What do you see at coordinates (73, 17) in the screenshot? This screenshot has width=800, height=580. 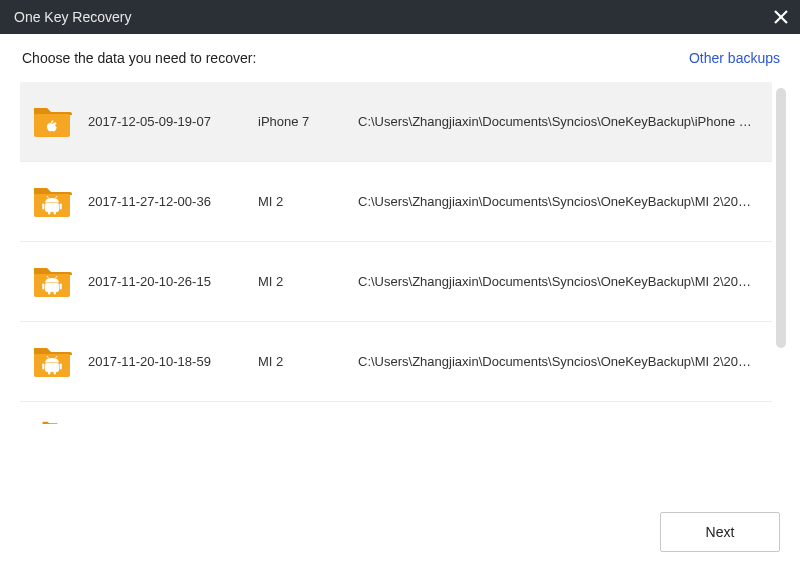 I see `window-title: One Key Recovery` at bounding box center [73, 17].